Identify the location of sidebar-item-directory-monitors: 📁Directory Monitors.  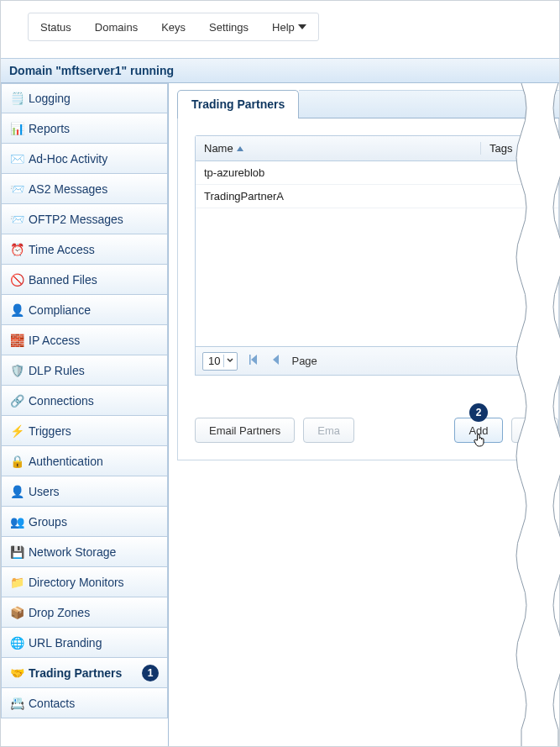
(84, 582).